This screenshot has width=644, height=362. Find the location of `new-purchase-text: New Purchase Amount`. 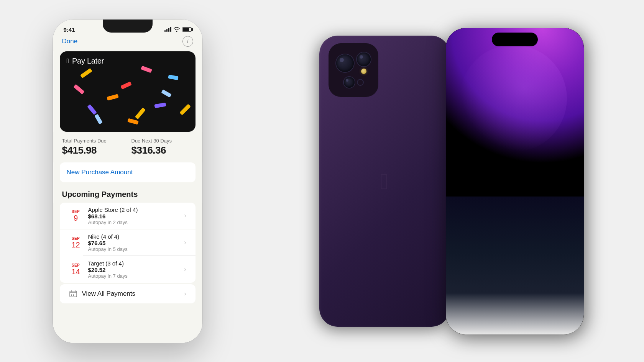

new-purchase-text: New Purchase Amount is located at coordinates (100, 172).